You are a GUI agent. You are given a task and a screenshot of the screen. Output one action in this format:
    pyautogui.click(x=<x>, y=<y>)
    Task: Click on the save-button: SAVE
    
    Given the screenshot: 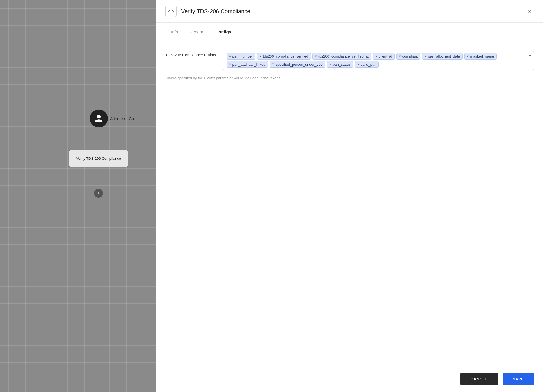 What is the action you would take?
    pyautogui.click(x=518, y=379)
    